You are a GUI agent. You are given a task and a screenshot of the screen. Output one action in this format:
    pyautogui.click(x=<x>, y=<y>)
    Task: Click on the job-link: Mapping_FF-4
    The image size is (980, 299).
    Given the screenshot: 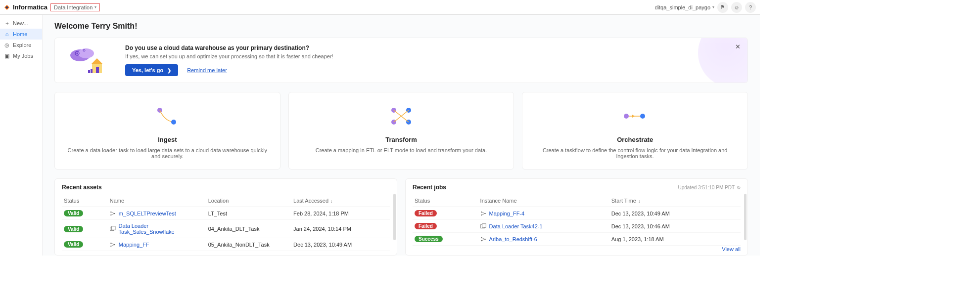 What is the action you would take?
    pyautogui.click(x=507, y=214)
    